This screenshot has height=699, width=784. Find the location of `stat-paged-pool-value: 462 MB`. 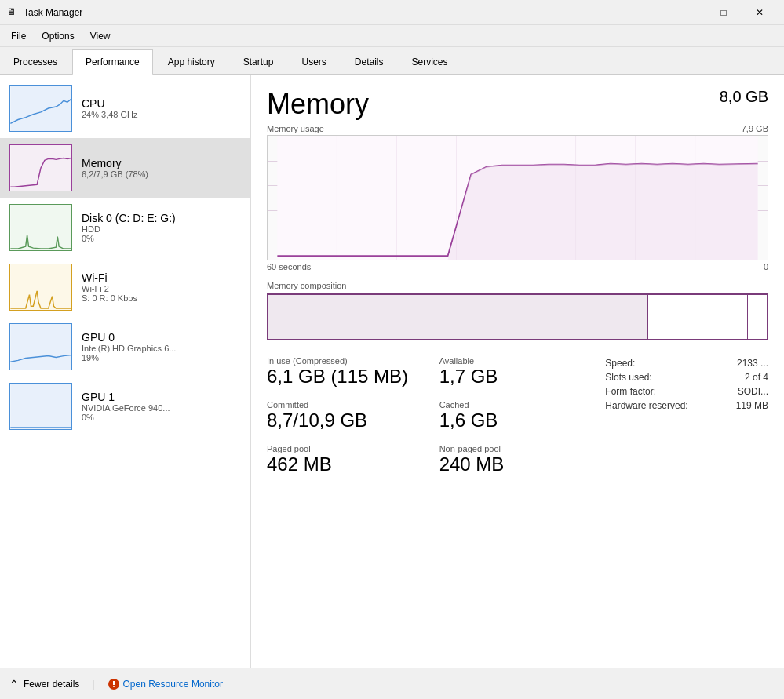

stat-paged-pool-value: 462 MB is located at coordinates (344, 464).